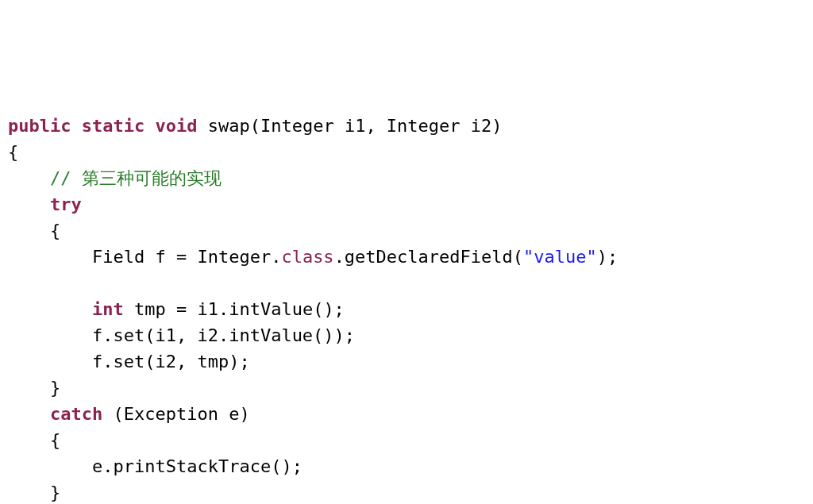 The height and width of the screenshot is (504, 813). Describe the element at coordinates (187, 257) in the screenshot. I see `code-text: Field f = Integer.` at that location.